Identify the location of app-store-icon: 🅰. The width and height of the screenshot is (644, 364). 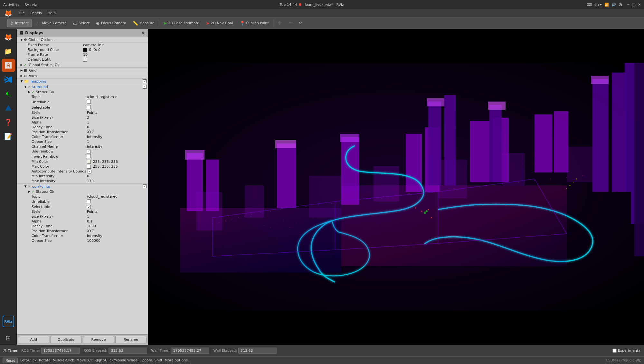
(8, 65).